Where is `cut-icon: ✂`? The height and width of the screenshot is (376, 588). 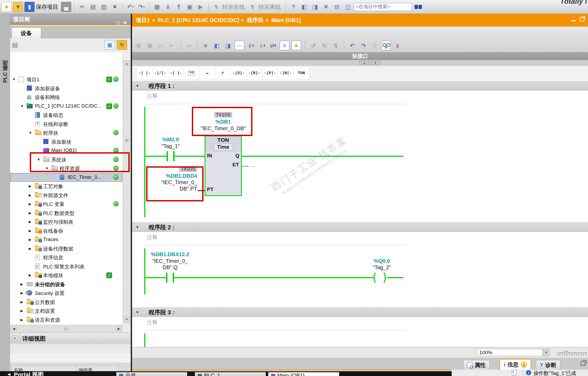 cut-icon: ✂ is located at coordinates (82, 7).